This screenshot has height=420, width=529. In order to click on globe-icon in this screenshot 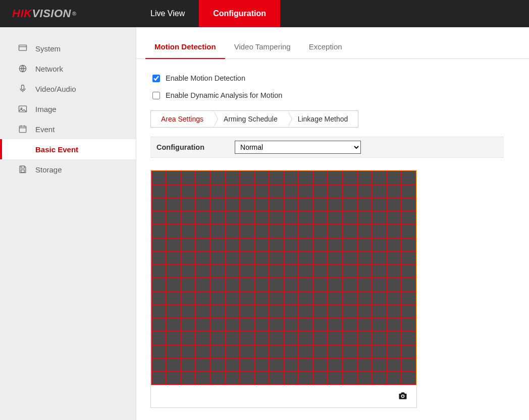, I will do `click(23, 69)`.